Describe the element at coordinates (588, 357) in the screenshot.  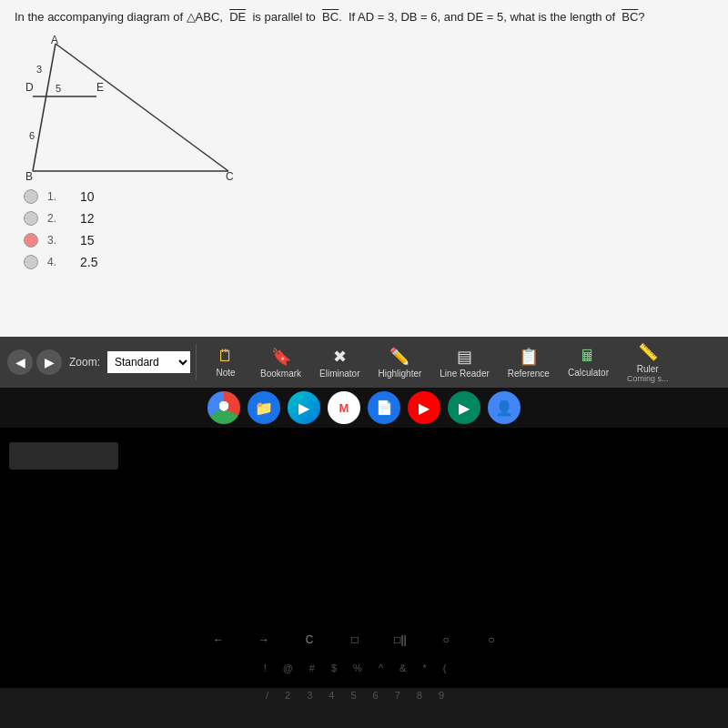
I see `calculator-icon: 🖩` at that location.